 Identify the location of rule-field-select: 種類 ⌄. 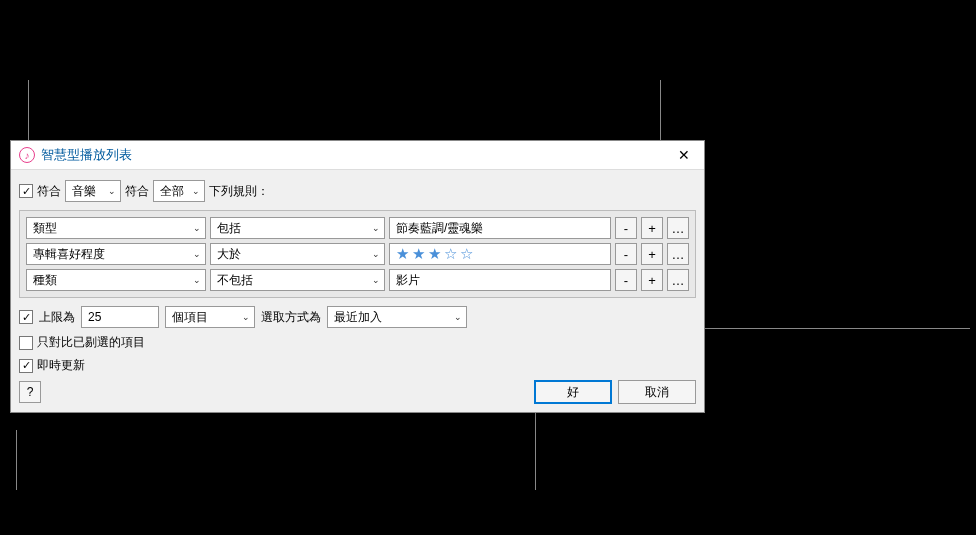
(116, 280).